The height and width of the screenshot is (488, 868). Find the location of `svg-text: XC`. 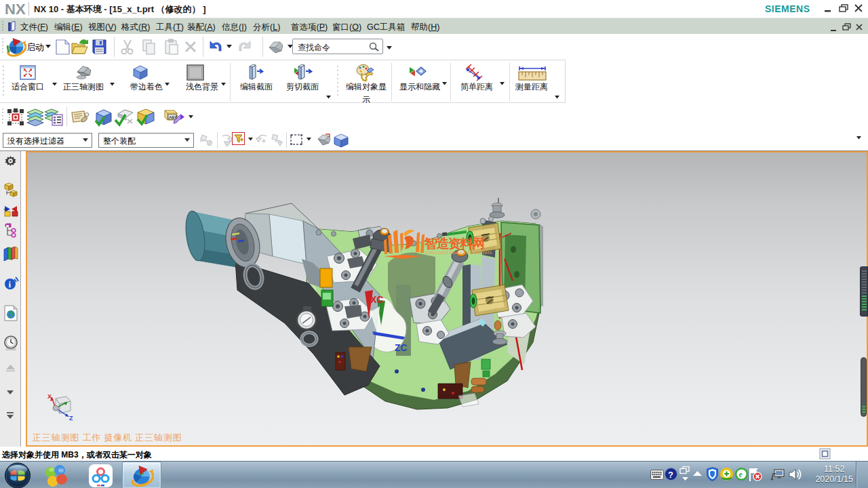

svg-text: XC is located at coordinates (377, 300).